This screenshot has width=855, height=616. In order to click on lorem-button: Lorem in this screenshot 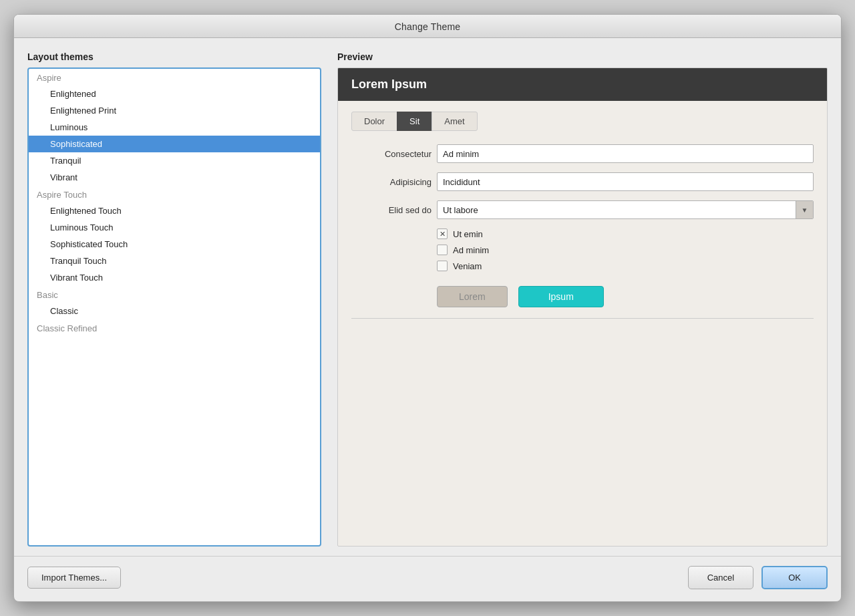, I will do `click(472, 297)`.